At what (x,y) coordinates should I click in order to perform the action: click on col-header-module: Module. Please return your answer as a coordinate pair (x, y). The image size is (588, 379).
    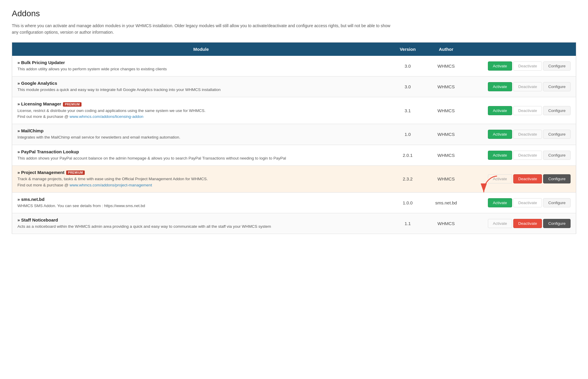
    Looking at the image, I should click on (201, 49).